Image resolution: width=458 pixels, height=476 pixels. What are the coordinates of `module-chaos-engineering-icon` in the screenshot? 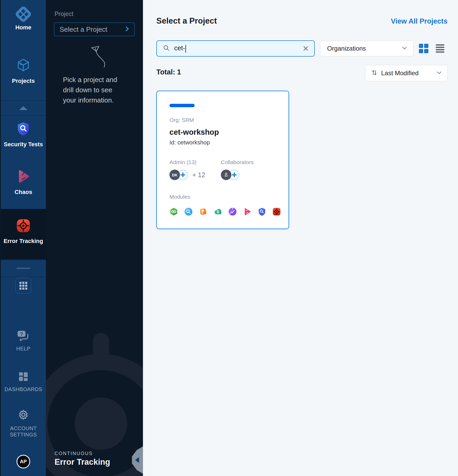 It's located at (247, 212).